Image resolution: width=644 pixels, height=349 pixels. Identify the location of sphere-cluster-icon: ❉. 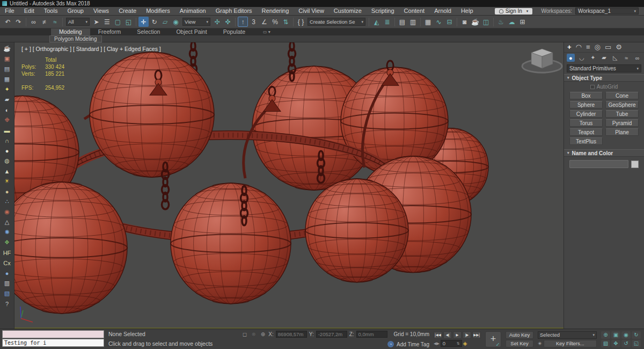
(7, 120).